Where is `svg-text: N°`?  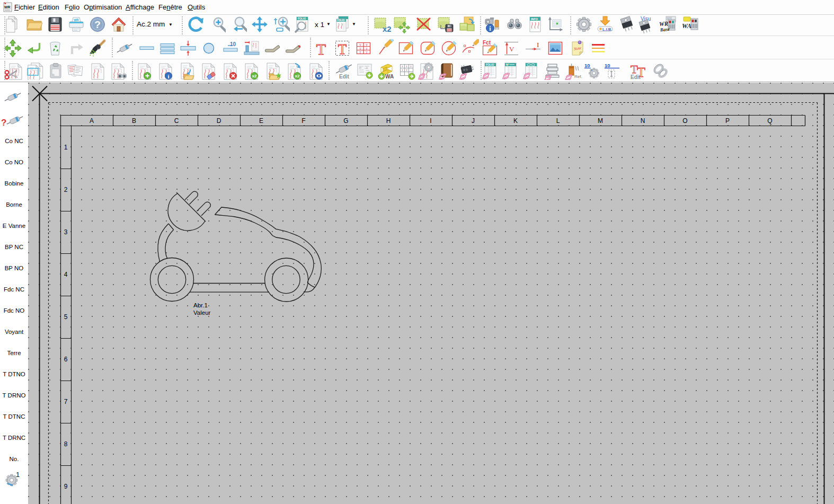 svg-text: N° is located at coordinates (508, 65).